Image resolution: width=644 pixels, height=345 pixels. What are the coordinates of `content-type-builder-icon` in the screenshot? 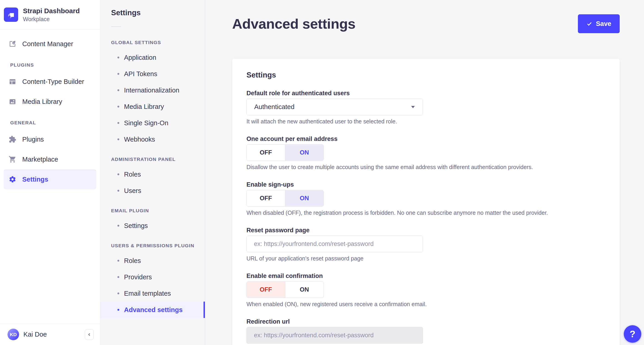 It's located at (12, 82).